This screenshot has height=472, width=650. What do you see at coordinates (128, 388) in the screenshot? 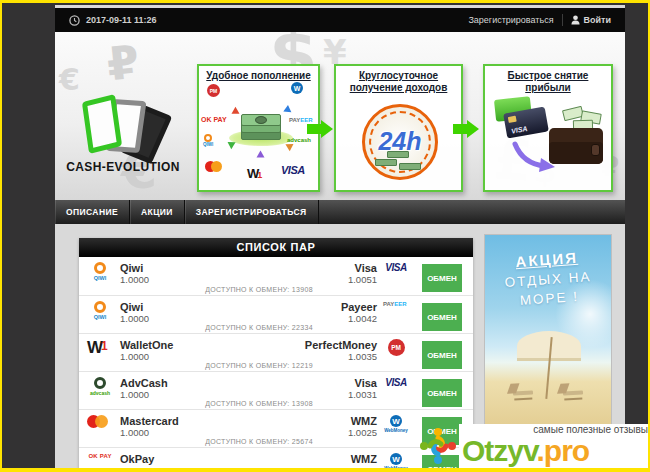
I see `pair-from: advcash AdvCash1.0000` at bounding box center [128, 388].